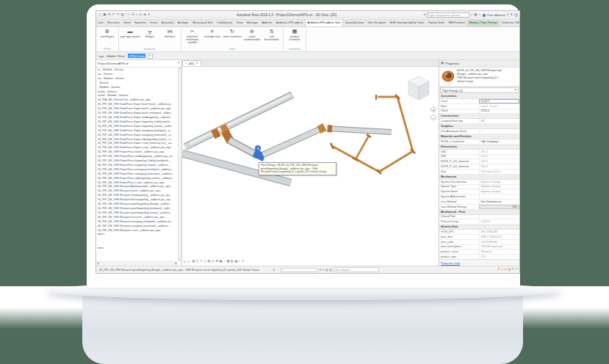 The height and width of the screenshot is (364, 609). What do you see at coordinates (377, 23) in the screenshot?
I see `tab-site-designer: Site Designer` at bounding box center [377, 23].